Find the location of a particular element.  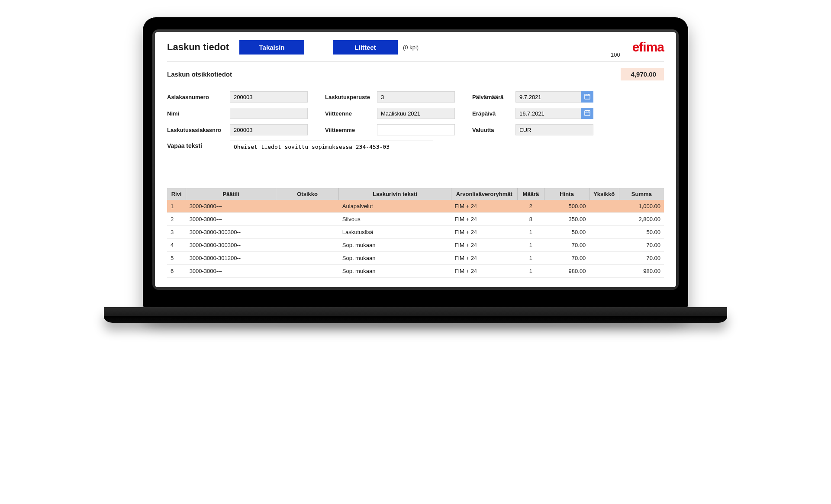

cell-price: 500.00 is located at coordinates (567, 206).